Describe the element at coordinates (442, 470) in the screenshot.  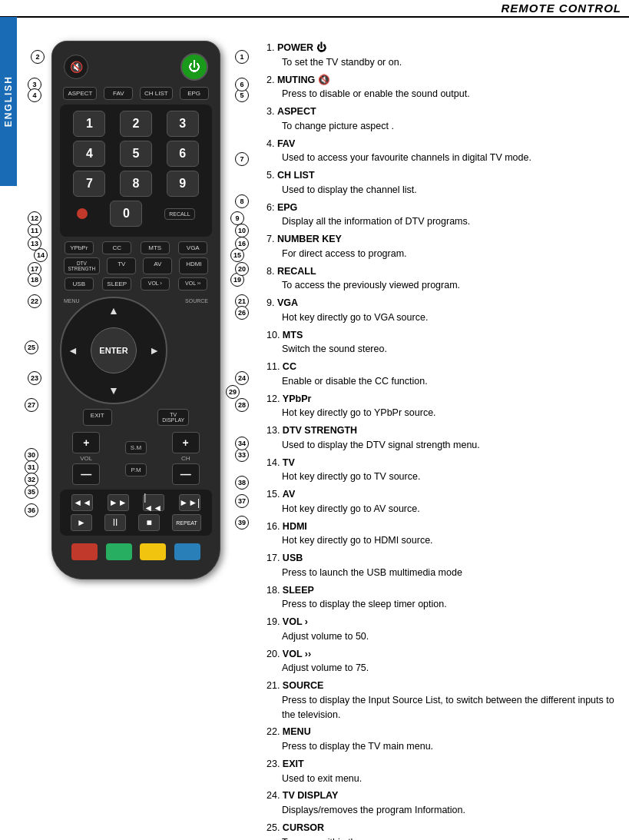
I see `inst-item-14: 14. TV Hot key directly go to TV source.` at that location.